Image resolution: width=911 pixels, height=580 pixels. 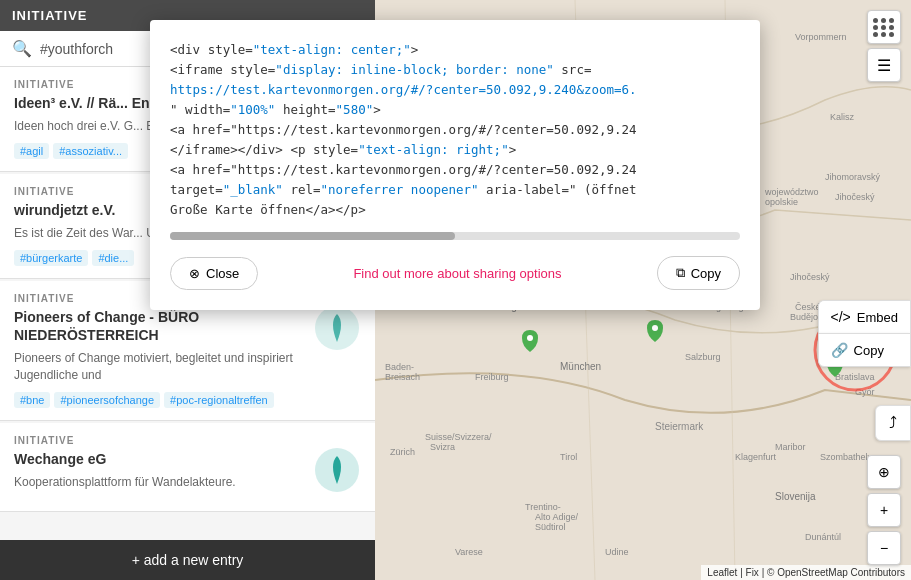 I want to click on svg-text: Steiermark, so click(x=680, y=426).